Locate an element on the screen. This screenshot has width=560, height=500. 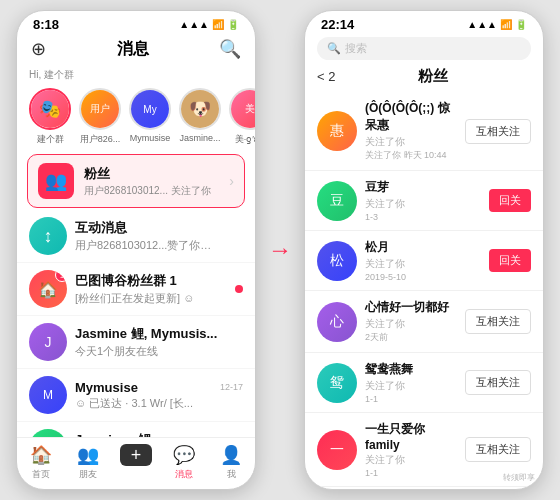
chevron-icon: › is located at coordinates (232, 181).